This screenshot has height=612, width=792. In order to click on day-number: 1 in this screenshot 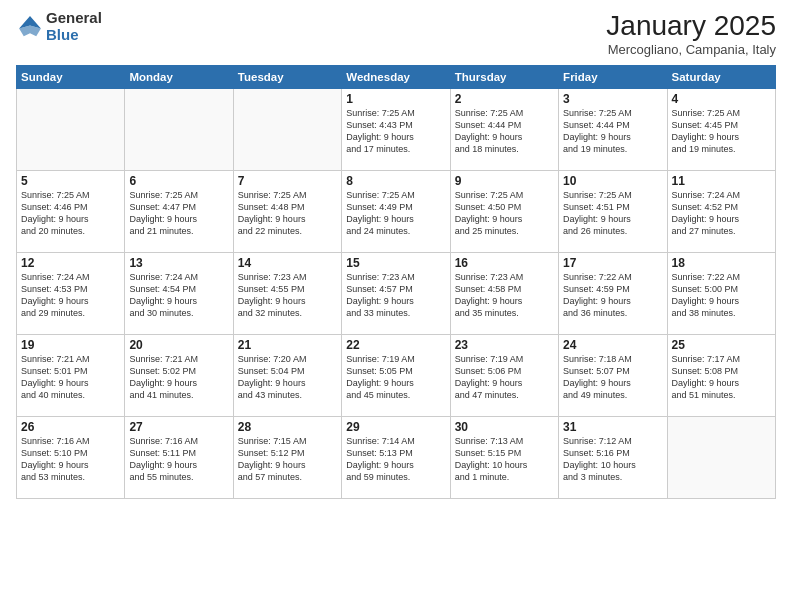, I will do `click(396, 99)`.